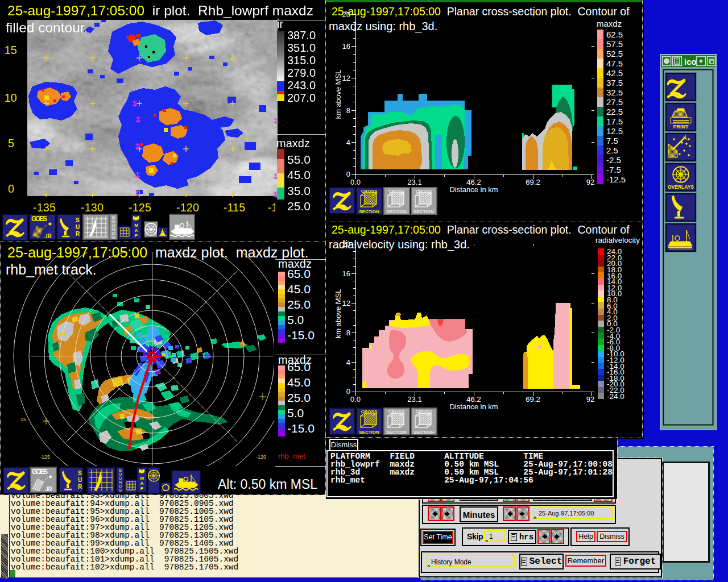 The image size is (728, 582). I want to click on svg-text: 5, so click(11, 143).